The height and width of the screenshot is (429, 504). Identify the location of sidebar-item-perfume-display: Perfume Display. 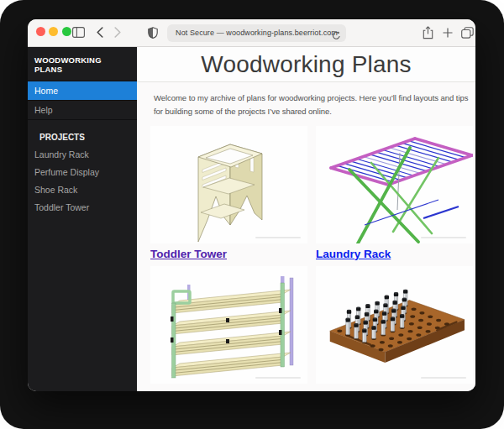
(82, 173).